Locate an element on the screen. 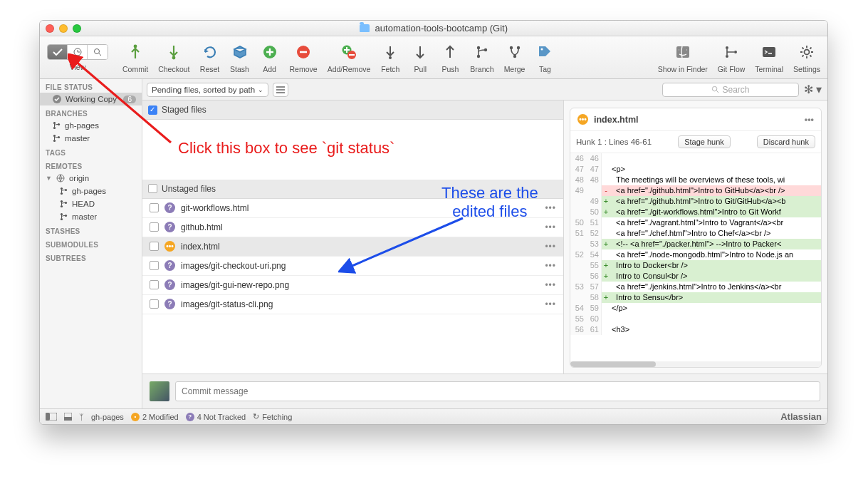  diff-line: 50 + <a href="./git-workflows.html">Intr… is located at coordinates (696, 212).